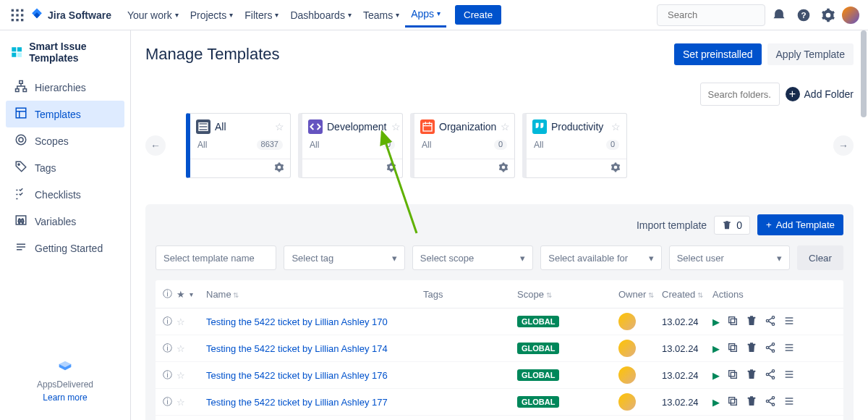  I want to click on add-template-button: + Add Template, so click(800, 224).